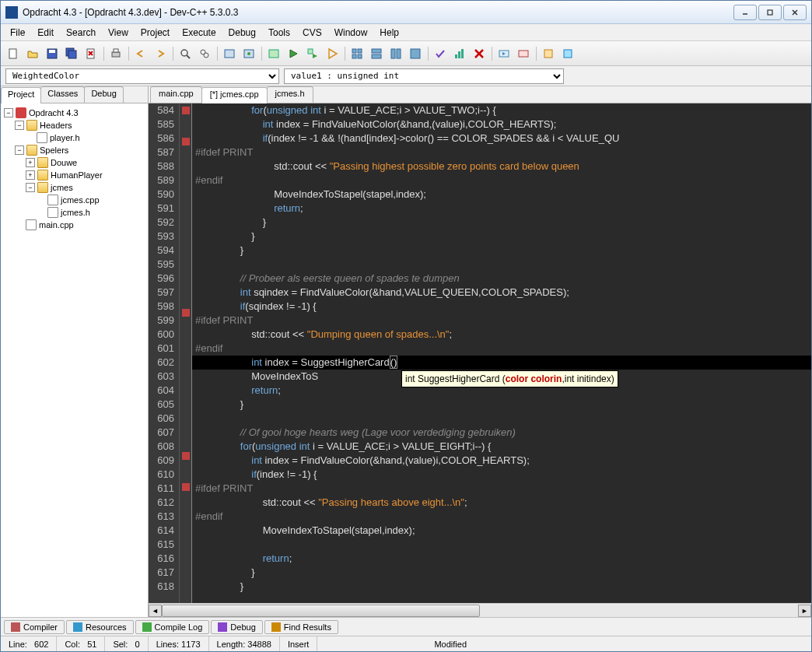 The width and height of the screenshot is (812, 652). What do you see at coordinates (502, 138) in the screenshot?
I see `code-line: if(index != -1 && !(hand[index]->color()…` at bounding box center [502, 138].